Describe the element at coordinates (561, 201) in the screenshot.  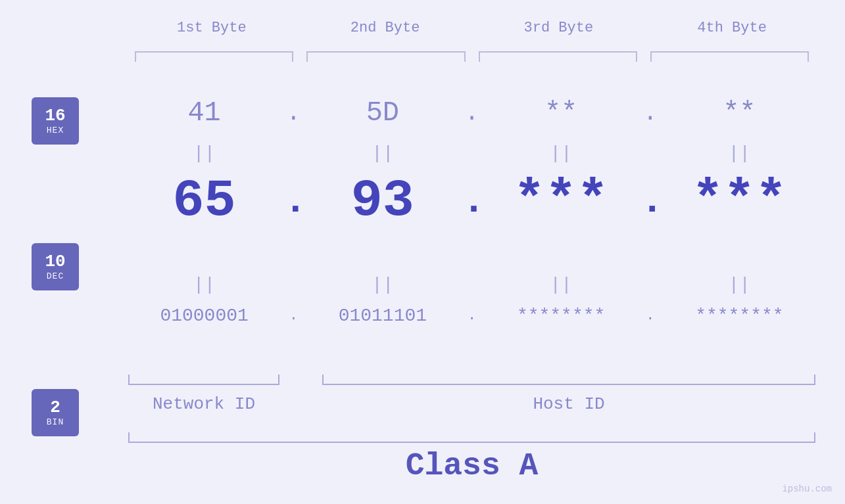
I see `dec-b3: ***` at that location.